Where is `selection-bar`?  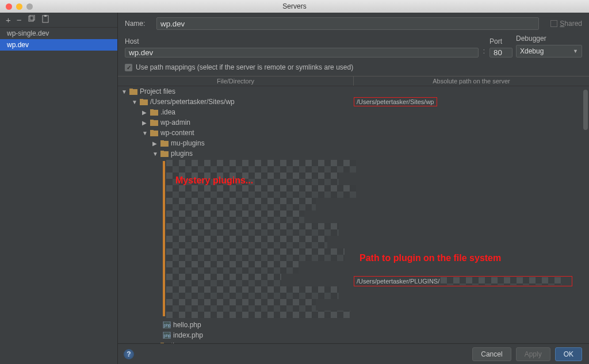
selection-bar is located at coordinates (164, 239).